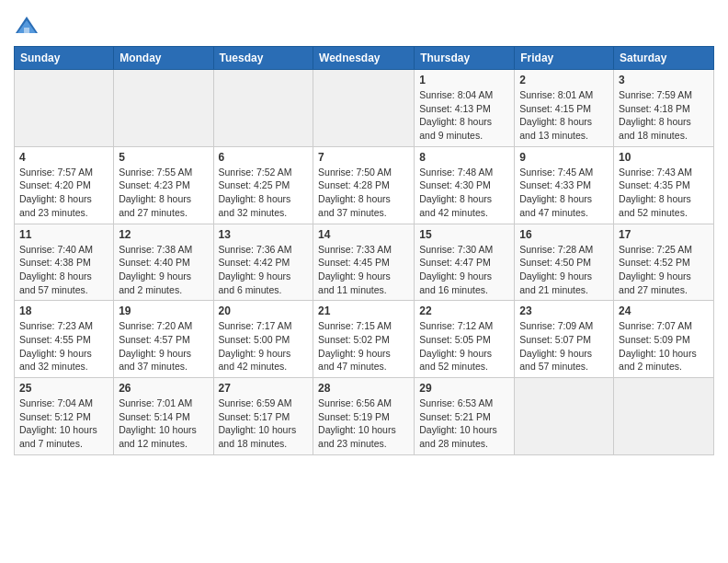 This screenshot has height=563, width=728. I want to click on day-info: Sunrise: 7:40 AMSunset: 4:38 PMDaylight:…, so click(64, 270).